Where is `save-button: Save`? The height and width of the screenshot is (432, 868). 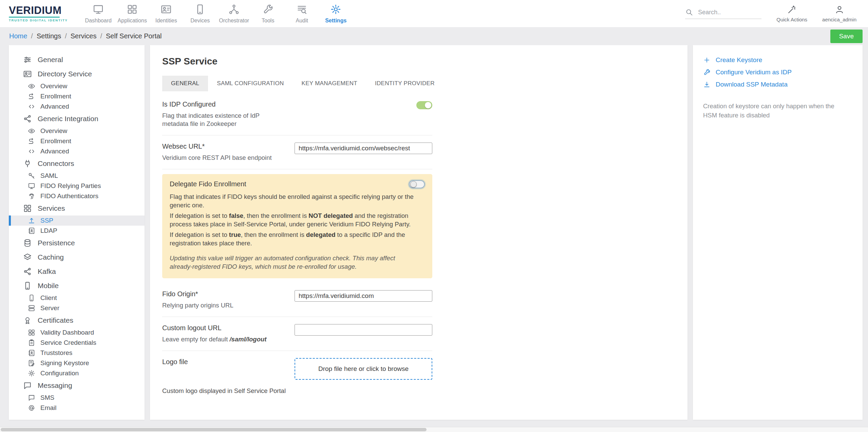
save-button: Save is located at coordinates (846, 36).